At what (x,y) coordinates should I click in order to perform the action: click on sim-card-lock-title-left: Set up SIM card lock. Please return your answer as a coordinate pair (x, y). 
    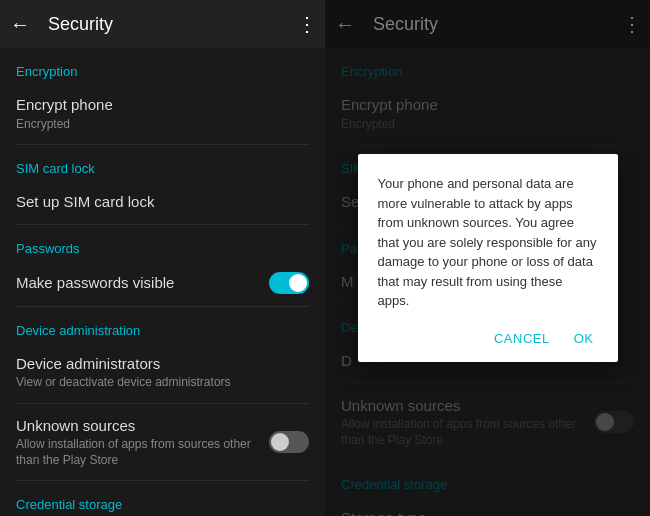
    Looking at the image, I should click on (162, 202).